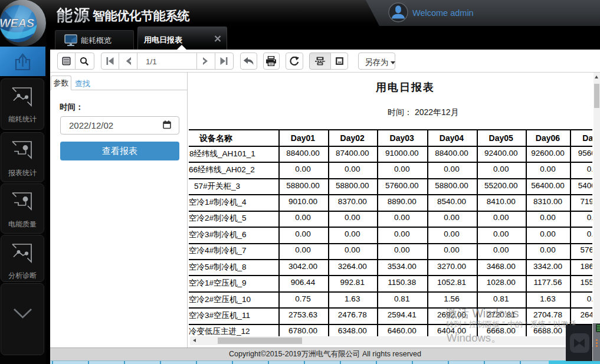 This screenshot has width=600, height=364. What do you see at coordinates (18, 23) in the screenshot?
I see `svg-text: WEAS` at bounding box center [18, 23].